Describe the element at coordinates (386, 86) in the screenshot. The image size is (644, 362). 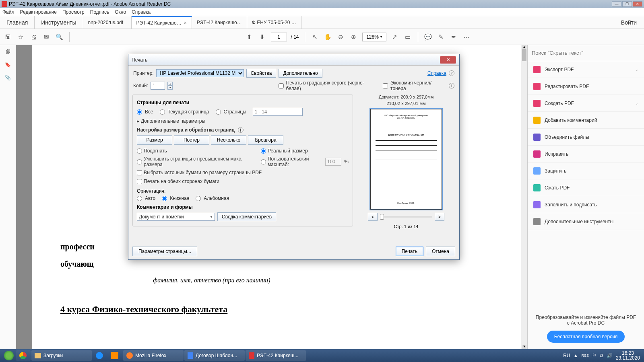
I see `save-ink-checkbox` at that location.